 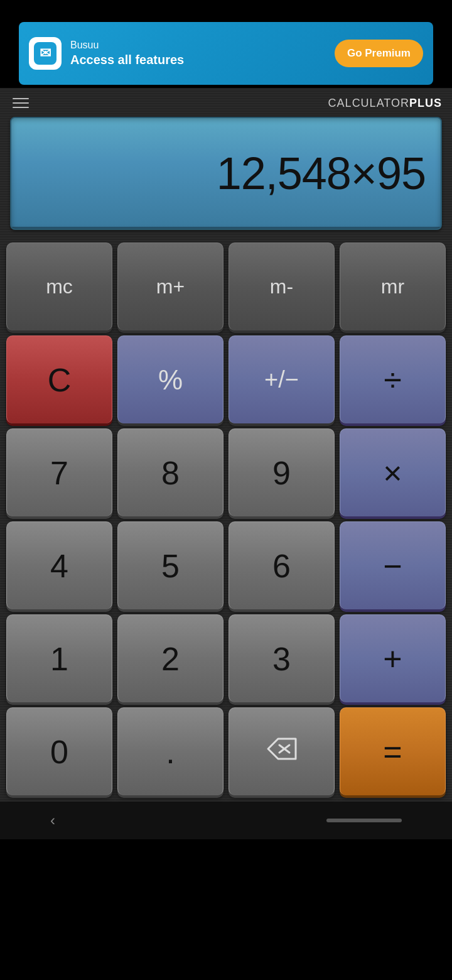 What do you see at coordinates (226, 173) in the screenshot?
I see `calc-display: 12,548×95` at bounding box center [226, 173].